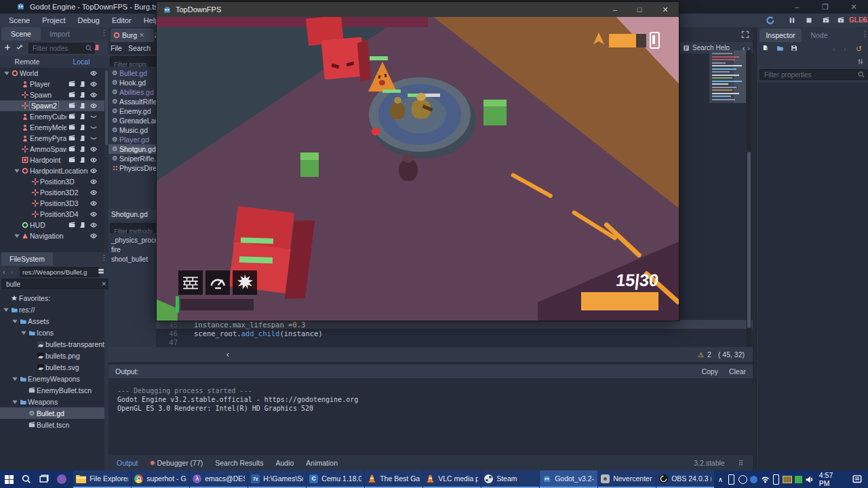 Image resolution: width=868 pixels, height=488 pixels. What do you see at coordinates (132, 111) in the screenshot?
I see `script-list-item: ⚙Enemy.gd` at bounding box center [132, 111].